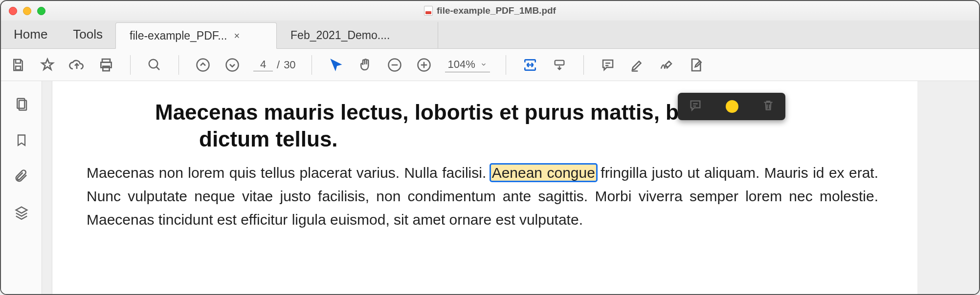 The height and width of the screenshot is (295, 980). What do you see at coordinates (88, 34) in the screenshot?
I see `tab-tools: Tools` at bounding box center [88, 34].